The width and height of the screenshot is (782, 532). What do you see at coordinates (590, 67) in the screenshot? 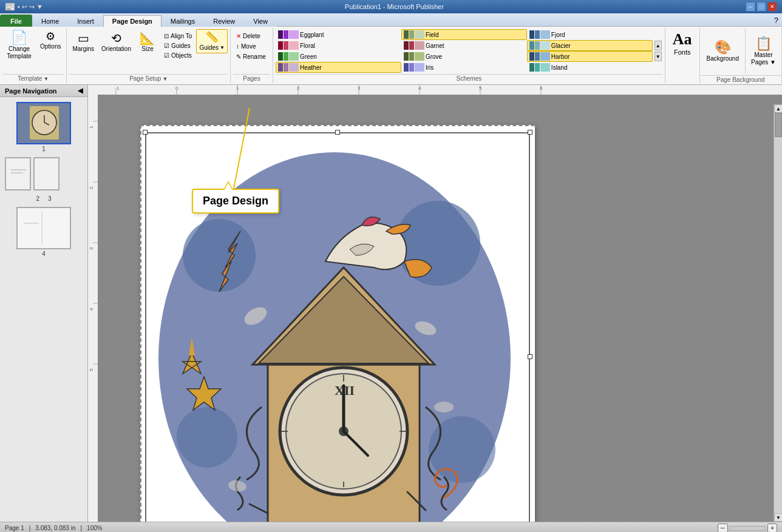
I see `scheme-island: Island` at bounding box center [590, 67].